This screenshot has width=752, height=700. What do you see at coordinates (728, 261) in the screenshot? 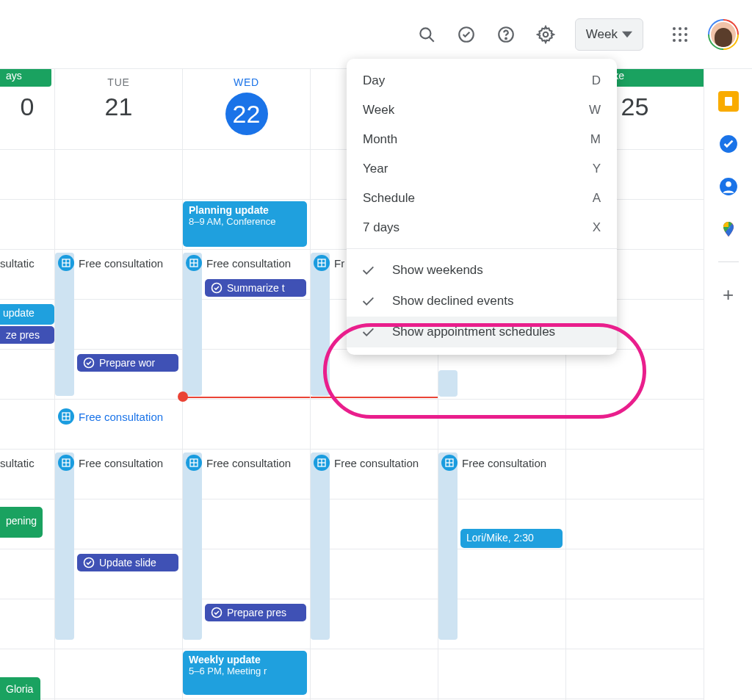
I see `rail-divider` at bounding box center [728, 261].